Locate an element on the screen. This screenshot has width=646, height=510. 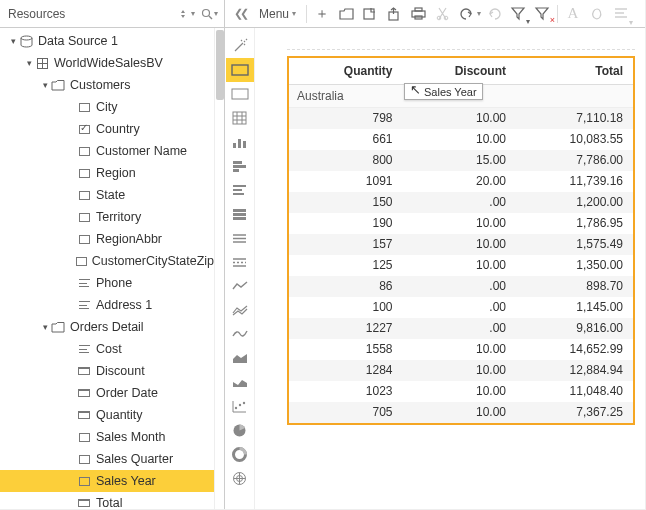
table-row: 109120.0011,739.16 is located at coordinates (461, 182).